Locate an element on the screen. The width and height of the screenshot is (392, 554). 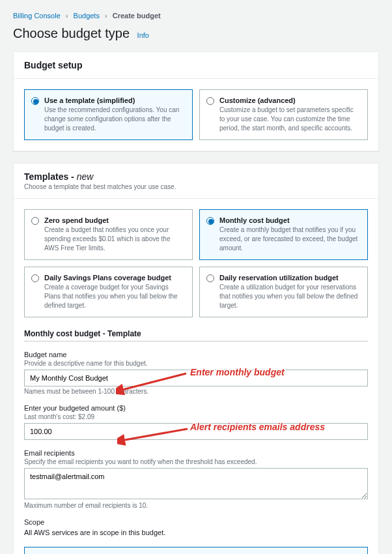
scope-text: All AWS services are in scope in this bu… is located at coordinates (196, 532).